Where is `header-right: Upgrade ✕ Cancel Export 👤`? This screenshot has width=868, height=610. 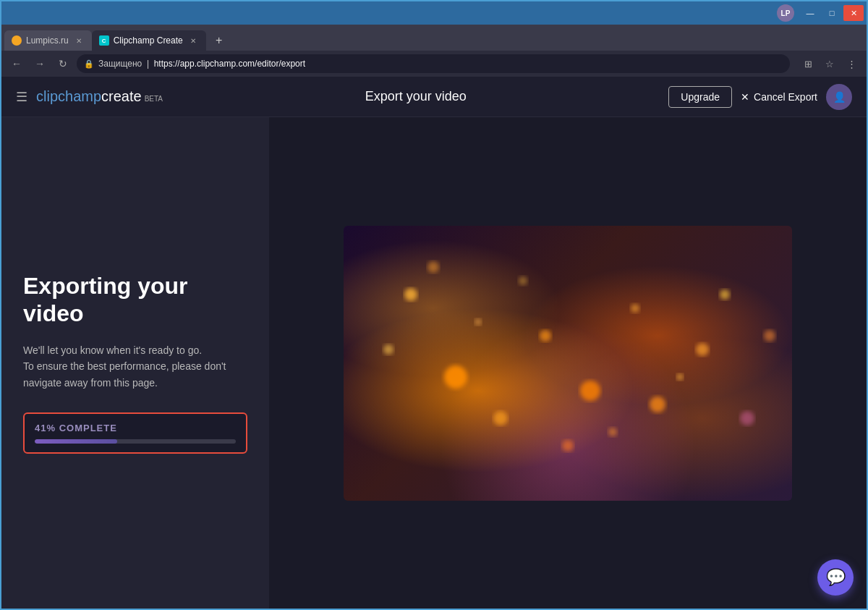
header-right: Upgrade ✕ Cancel Export 👤 is located at coordinates (760, 97).